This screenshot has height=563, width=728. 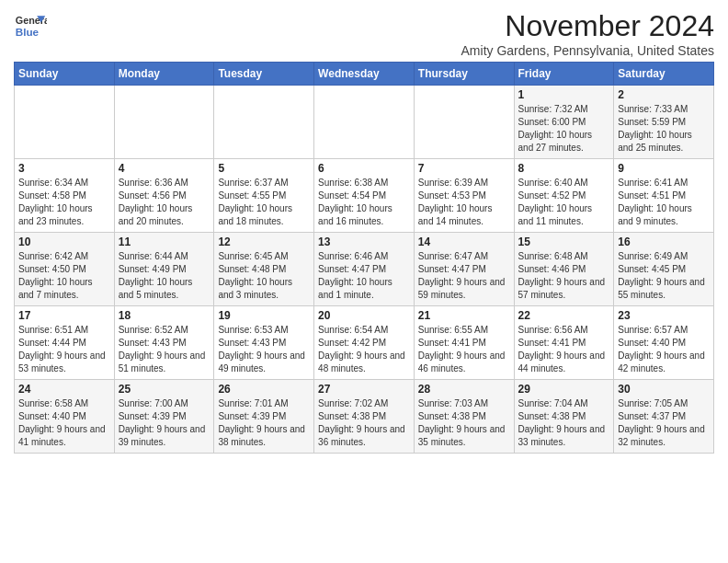 I want to click on day-info: Sunrise: 7:00 AM Sunset: 4:39 PM Dayligh…, so click(x=165, y=423).